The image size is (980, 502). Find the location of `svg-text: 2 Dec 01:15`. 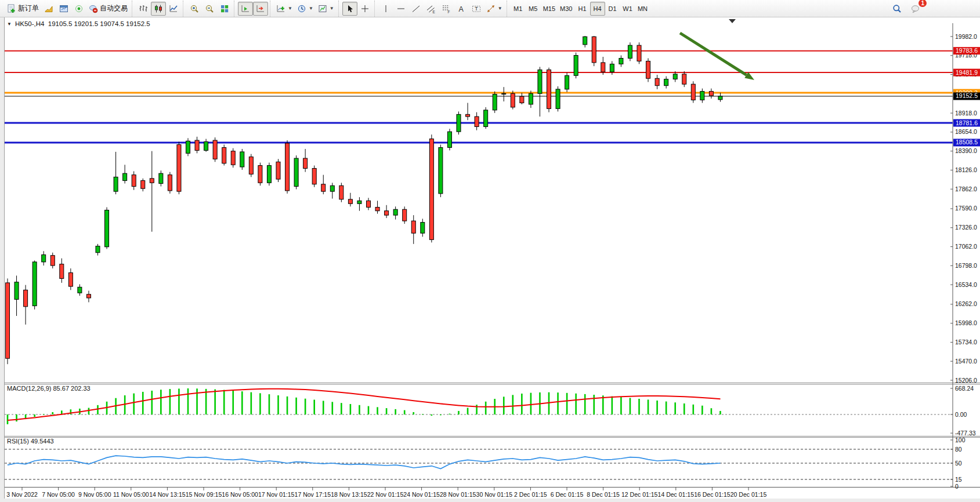

svg-text: 2 Dec 01:15 is located at coordinates (530, 494).